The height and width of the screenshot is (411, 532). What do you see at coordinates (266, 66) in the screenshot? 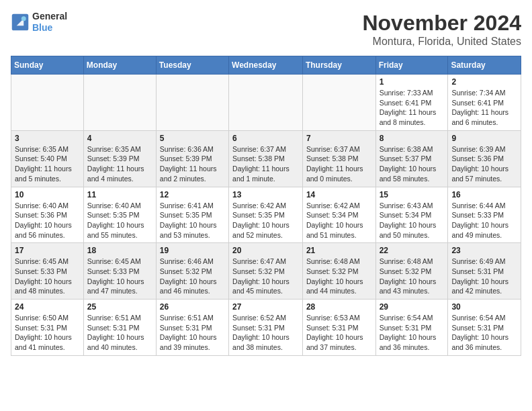
I see `col-wednesday: Wednesday` at bounding box center [266, 66].